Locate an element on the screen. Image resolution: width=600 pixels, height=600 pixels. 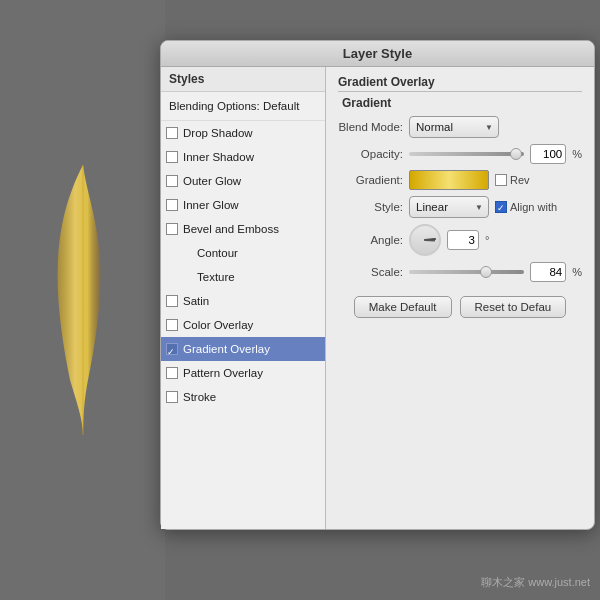
checkbox-satin is located at coordinates (172, 301).